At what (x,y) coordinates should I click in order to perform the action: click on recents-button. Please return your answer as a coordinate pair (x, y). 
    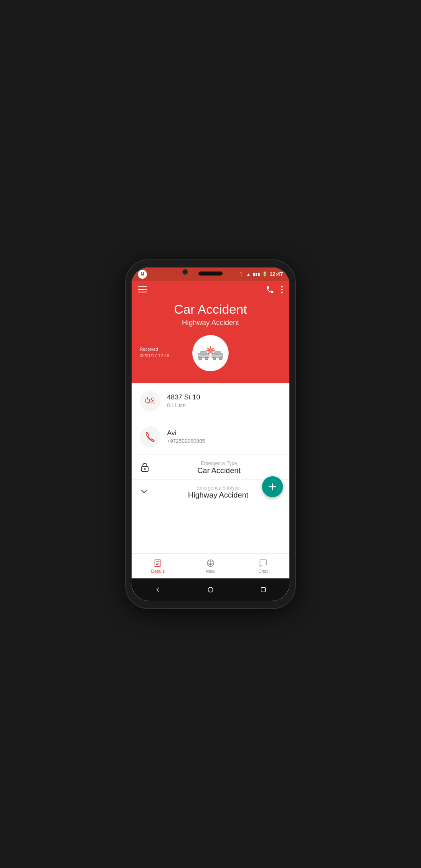
    Looking at the image, I should click on (263, 590).